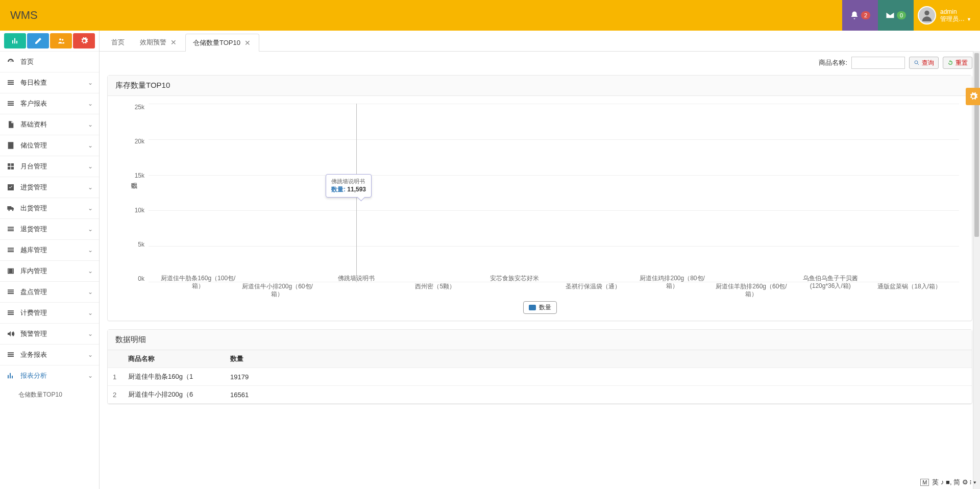  I want to click on detail-title: 数据明细, so click(540, 340).